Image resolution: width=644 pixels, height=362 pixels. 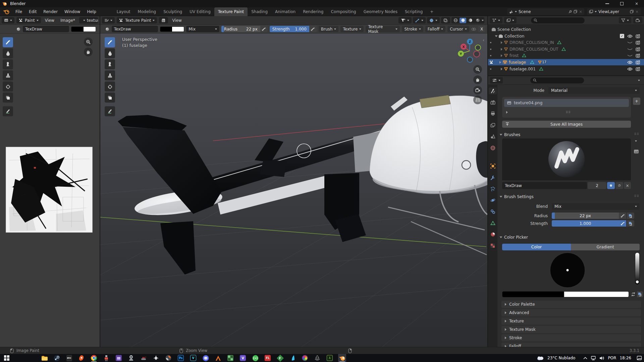 What do you see at coordinates (203, 29) in the screenshot?
I see `blend-mode-dropdown: Mix` at bounding box center [203, 29].